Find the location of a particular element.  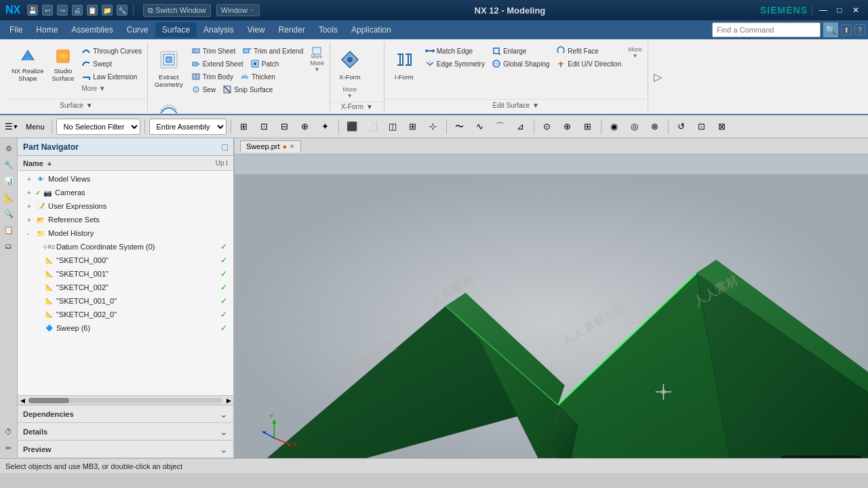

tree-node-model-history: - 📁 Model History is located at coordinates (125, 233).